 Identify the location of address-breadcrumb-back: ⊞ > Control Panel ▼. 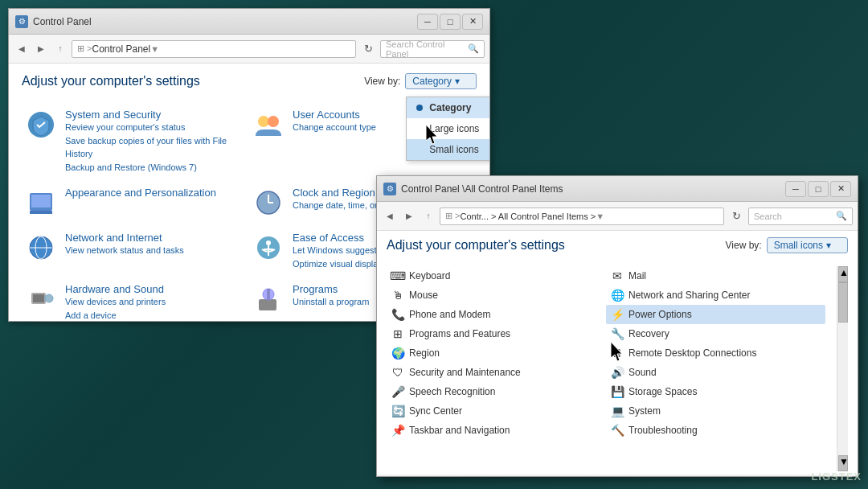
(214, 49).